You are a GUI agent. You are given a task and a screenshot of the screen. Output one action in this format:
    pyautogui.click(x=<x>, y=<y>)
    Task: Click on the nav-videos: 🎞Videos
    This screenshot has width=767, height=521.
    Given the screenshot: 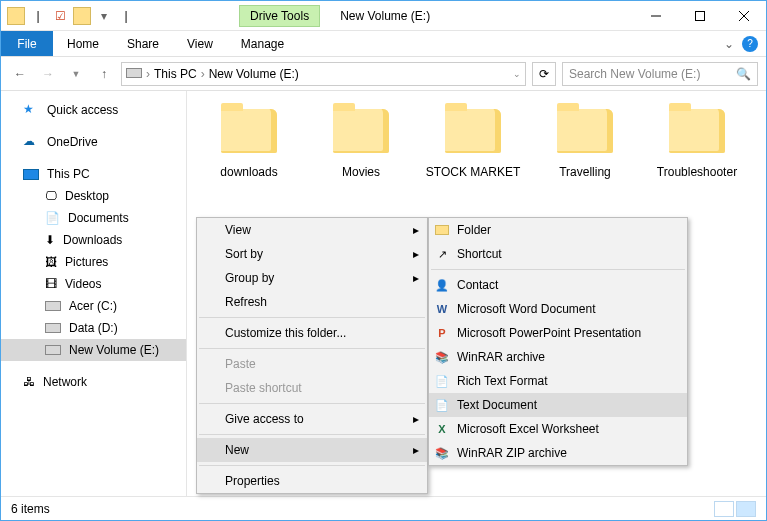 What is the action you would take?
    pyautogui.click(x=94, y=284)
    